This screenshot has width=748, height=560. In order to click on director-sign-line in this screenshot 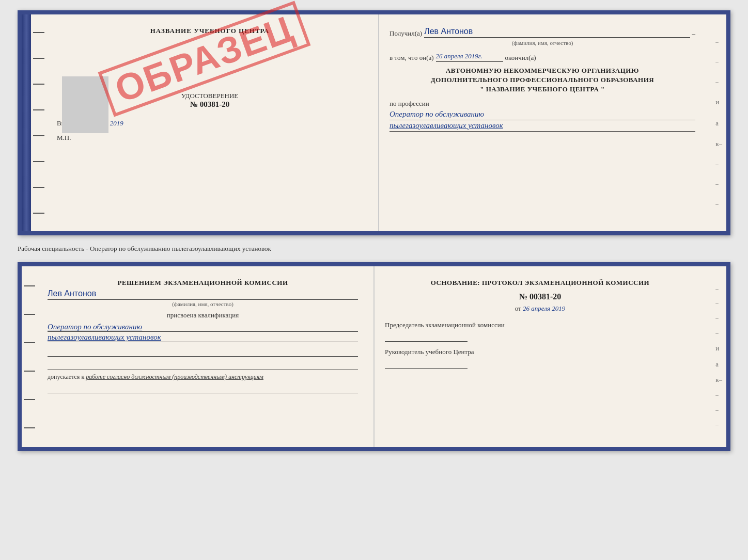, I will do `click(426, 363)`.